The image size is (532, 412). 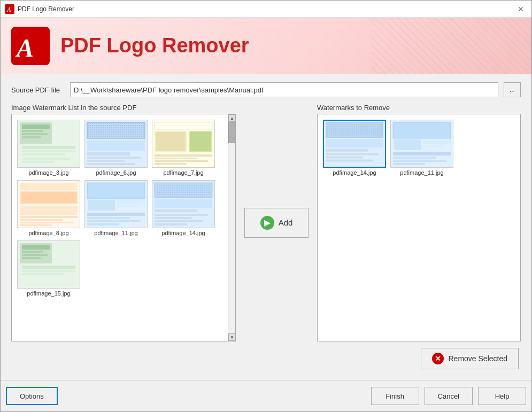 I want to click on list-item: pdfimage_3.jpg, so click(x=49, y=147).